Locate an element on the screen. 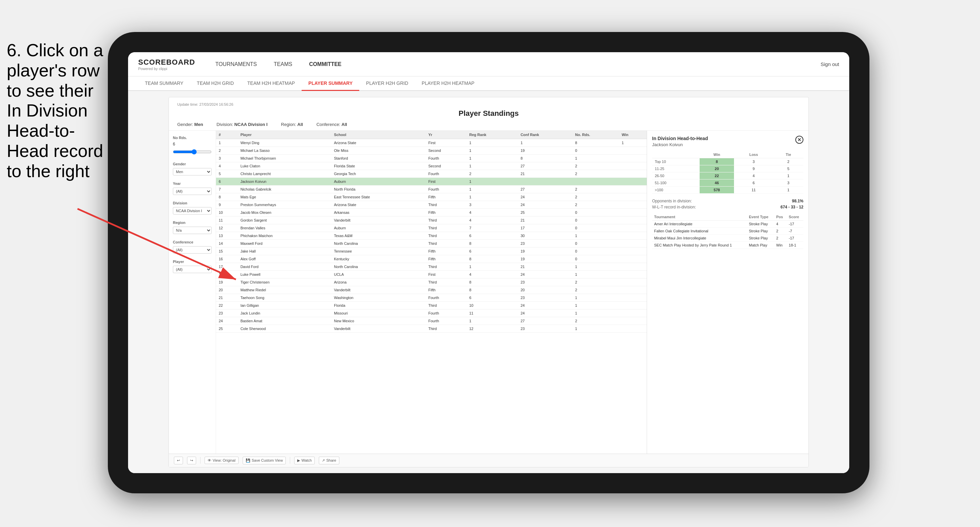 Image resolution: width=980 pixels, height=527 pixels. table-row: 11 Gordon Sargent Vanderbilt Third 4 21 … is located at coordinates (431, 220).